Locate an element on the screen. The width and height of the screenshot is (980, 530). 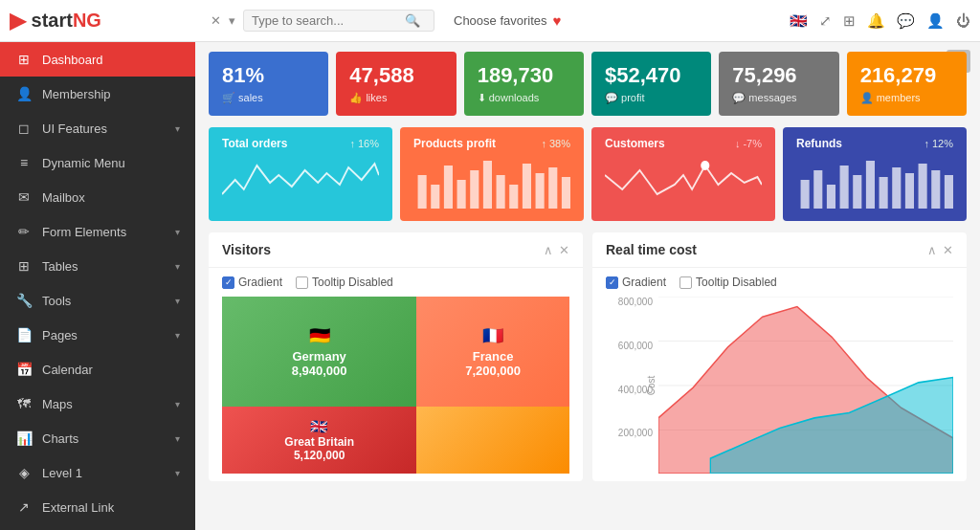
chart-card-refunds: Refunds ↑ 12% is located at coordinates (875, 174).